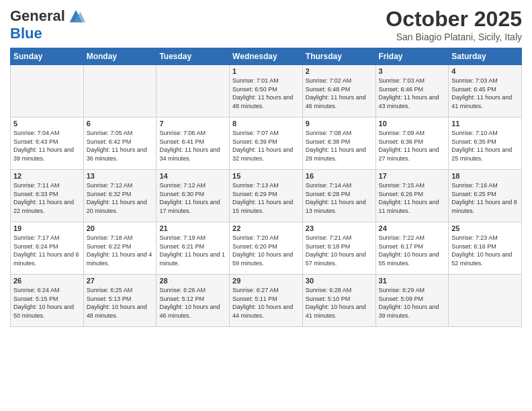 This screenshot has width=532, height=411. I want to click on day-info: Sunrise: 7:12 AM Sunset: 6:32 PM Dayligh…, so click(120, 198).